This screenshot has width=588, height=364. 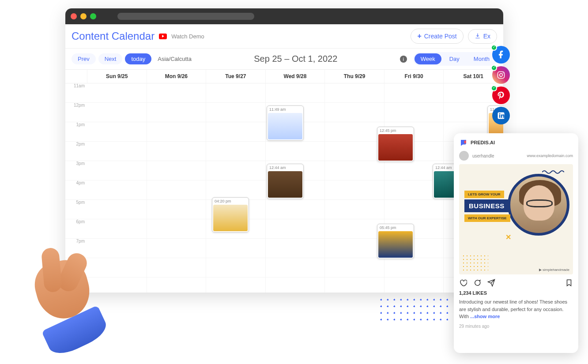 What do you see at coordinates (464, 156) in the screenshot?
I see `avatar` at bounding box center [464, 156].